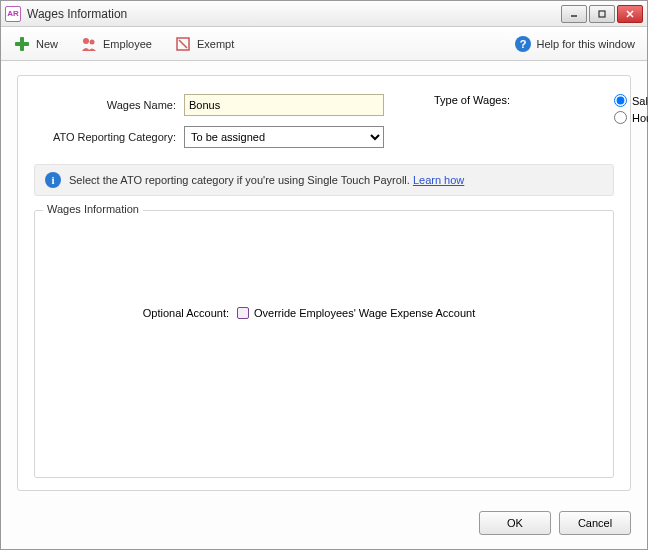  What do you see at coordinates (324, 44) in the screenshot?
I see `toolbar: New Employee Exempt ? Help for this wind…` at bounding box center [324, 44].